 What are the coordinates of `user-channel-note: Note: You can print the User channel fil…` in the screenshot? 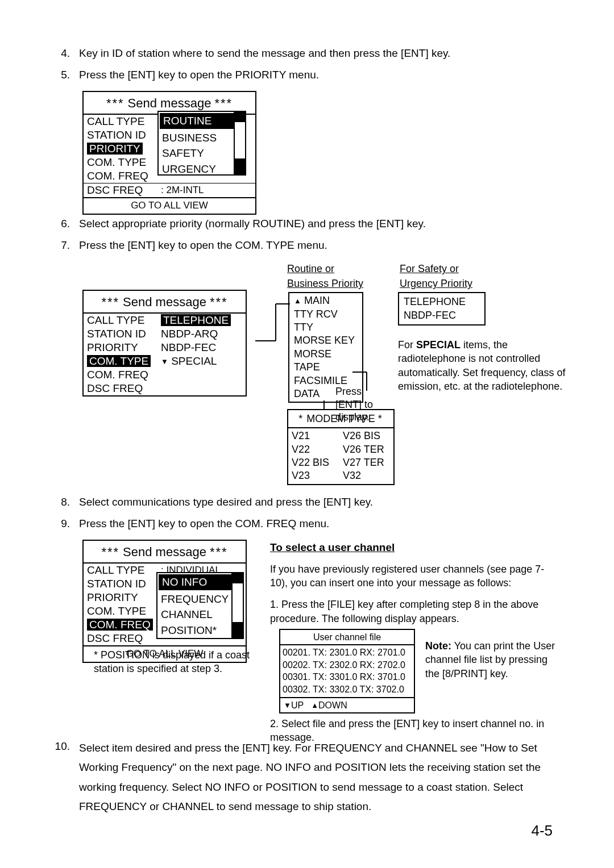 It's located at (492, 654).